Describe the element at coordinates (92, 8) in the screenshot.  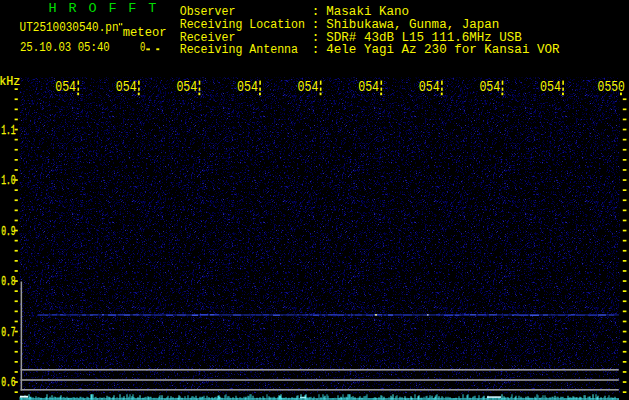
I see `svg-text: O` at that location.